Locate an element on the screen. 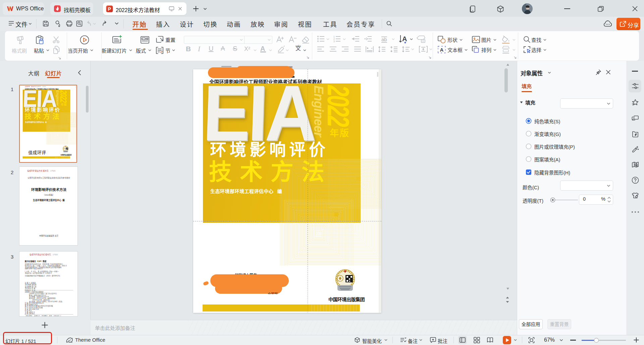 This screenshot has width=644, height=345. svg-text: 3 is located at coordinates (334, 42).